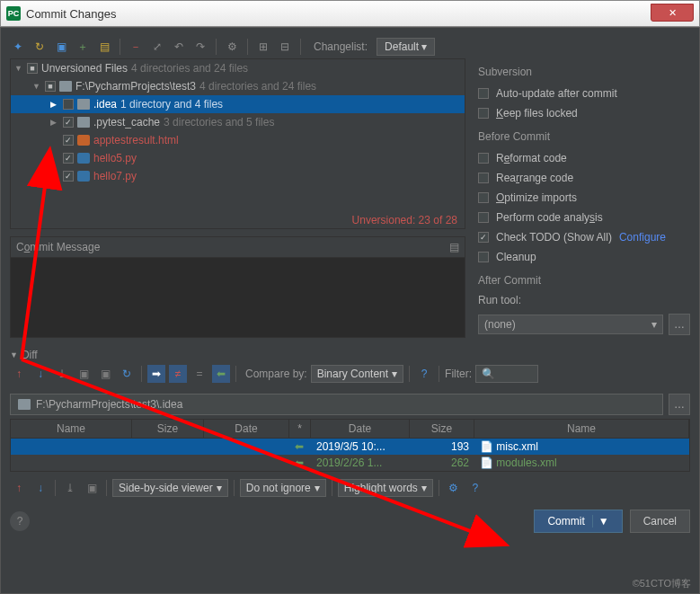 This screenshot has width=700, height=594. What do you see at coordinates (300, 429) in the screenshot?
I see `col-star: *` at bounding box center [300, 429].